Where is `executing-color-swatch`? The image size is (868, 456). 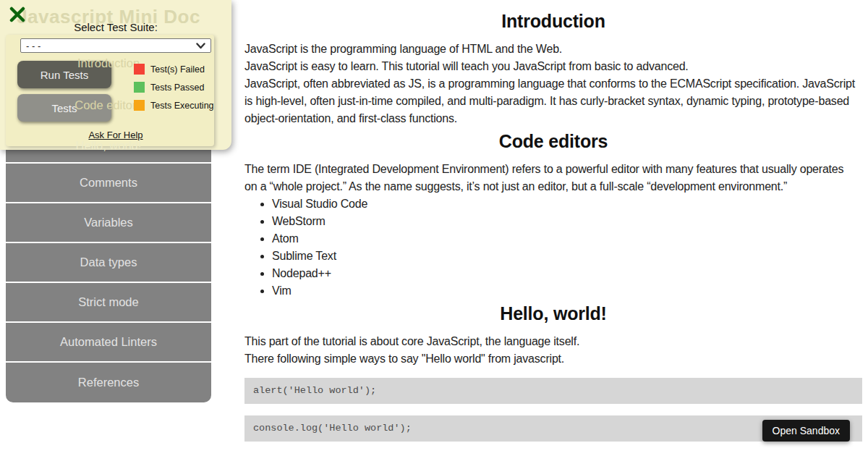 executing-color-swatch is located at coordinates (139, 106).